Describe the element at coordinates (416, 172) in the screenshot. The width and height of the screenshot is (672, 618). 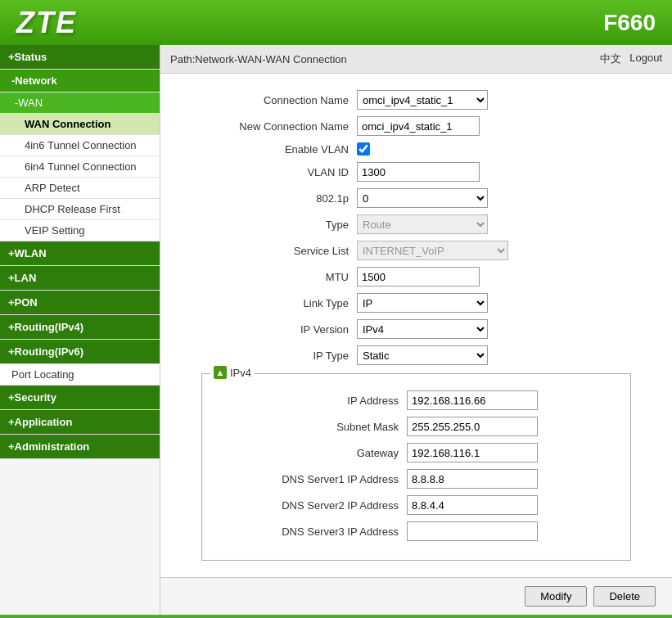
I see `vlan-id-row: VLAN ID` at that location.